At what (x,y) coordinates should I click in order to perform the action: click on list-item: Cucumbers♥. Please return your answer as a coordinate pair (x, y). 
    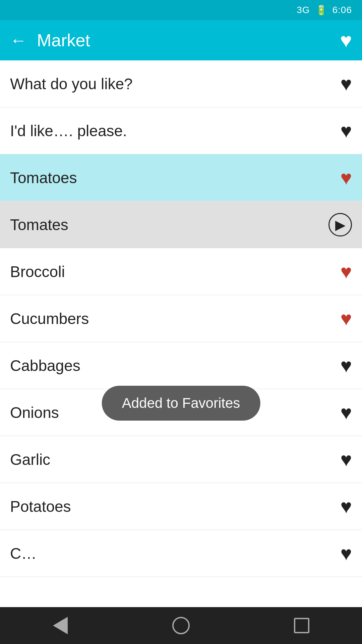
    Looking at the image, I should click on (181, 319).